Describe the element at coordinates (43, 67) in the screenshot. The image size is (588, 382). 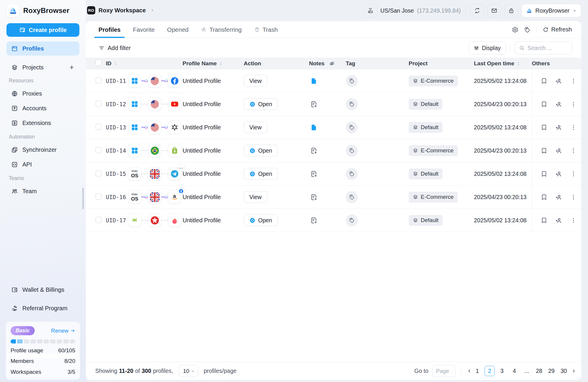
I see `sidebar-item-projects: Projects` at that location.